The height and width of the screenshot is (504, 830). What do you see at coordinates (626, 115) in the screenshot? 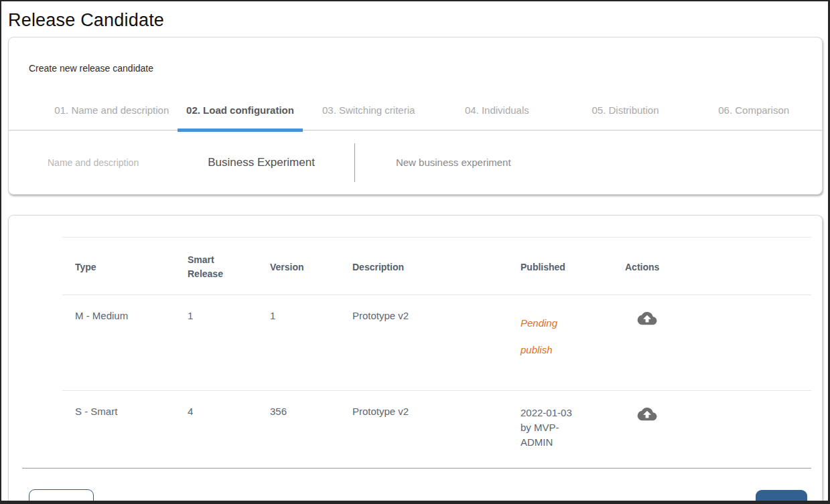
I see `tab-distribution: 05. Distribution` at bounding box center [626, 115].